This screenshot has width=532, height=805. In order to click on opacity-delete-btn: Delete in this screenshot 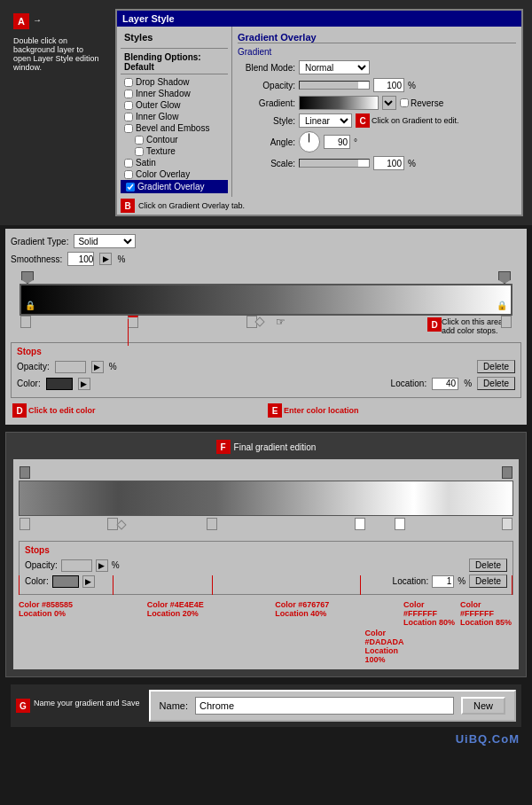, I will do `click(497, 367)`.